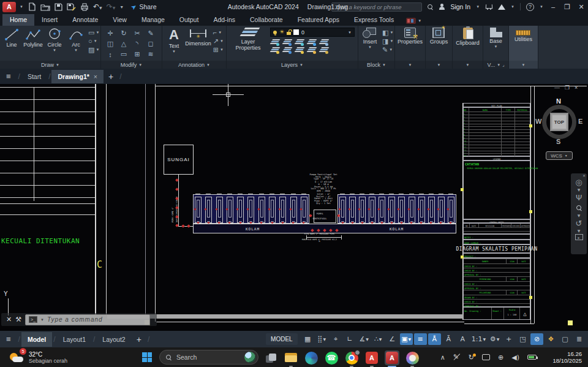 This screenshot has height=367, width=588. Describe the element at coordinates (209, 357) in the screenshot. I see `taskbar-search: Search` at that location.